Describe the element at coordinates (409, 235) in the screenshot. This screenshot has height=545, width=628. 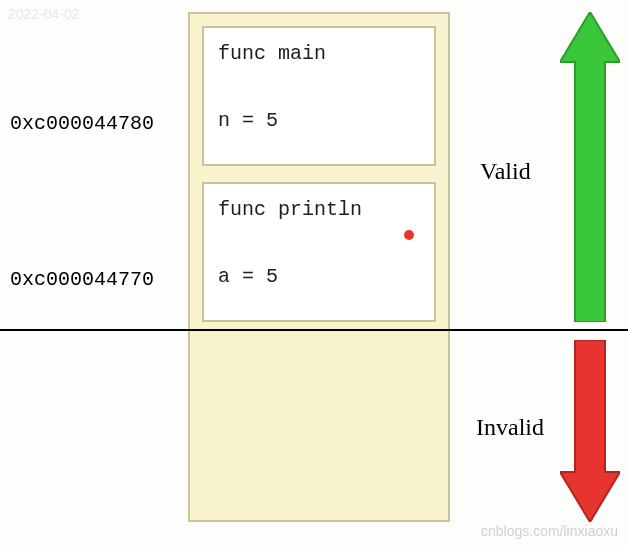
I see `red-dot-marker` at that location.